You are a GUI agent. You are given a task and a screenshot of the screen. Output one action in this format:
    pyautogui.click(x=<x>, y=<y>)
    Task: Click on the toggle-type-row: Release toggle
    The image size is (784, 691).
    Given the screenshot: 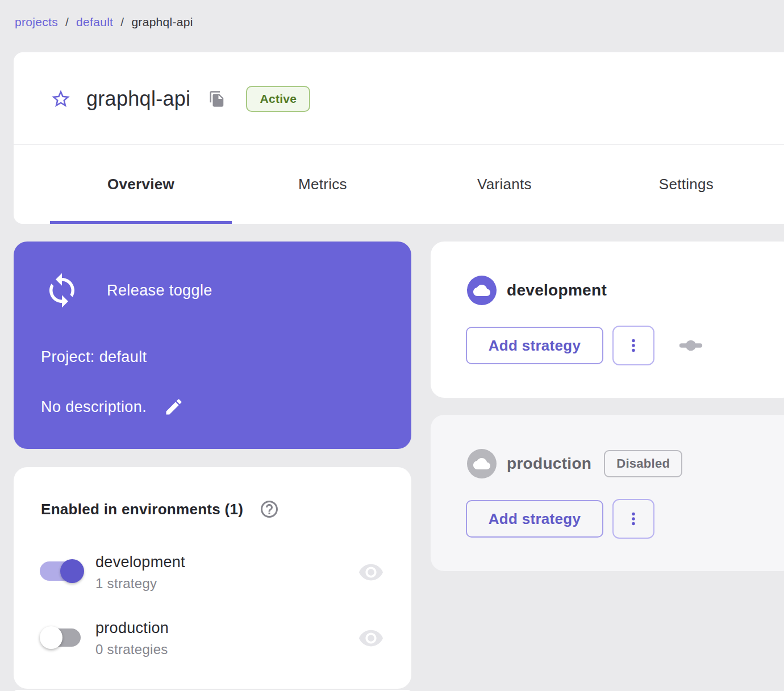 What is the action you would take?
    pyautogui.click(x=128, y=290)
    